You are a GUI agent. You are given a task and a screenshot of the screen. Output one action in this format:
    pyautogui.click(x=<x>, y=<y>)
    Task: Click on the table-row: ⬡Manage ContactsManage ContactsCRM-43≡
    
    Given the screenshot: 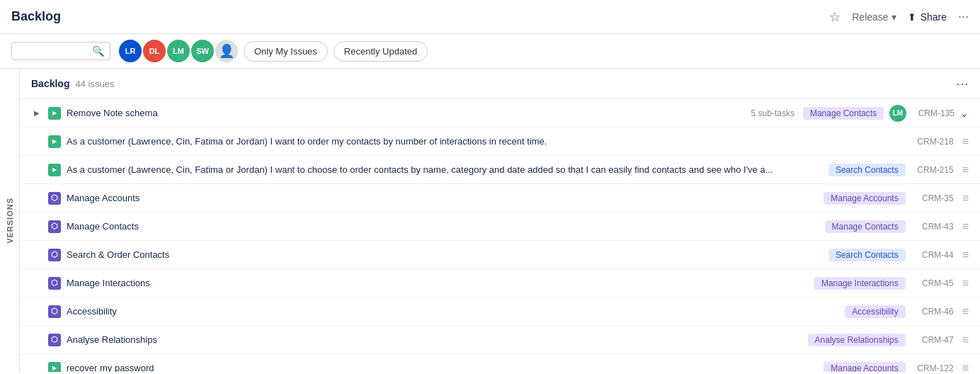 What is the action you would take?
    pyautogui.click(x=500, y=227)
    